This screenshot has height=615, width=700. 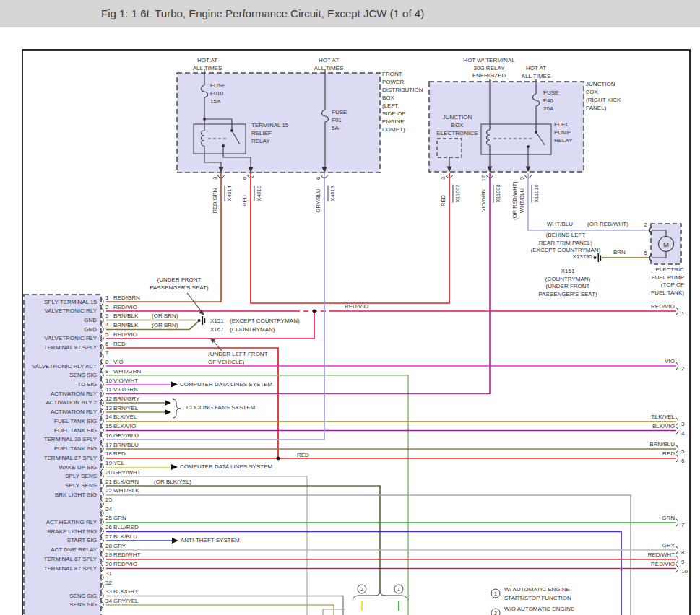 What do you see at coordinates (685, 572) in the screenshot?
I see `right-pin-number: 10` at bounding box center [685, 572].